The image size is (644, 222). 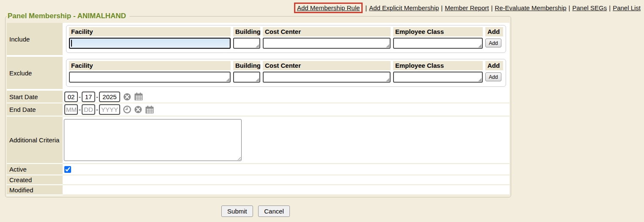 What do you see at coordinates (35, 110) in the screenshot?
I see `end-date-label: End Date` at bounding box center [35, 110].